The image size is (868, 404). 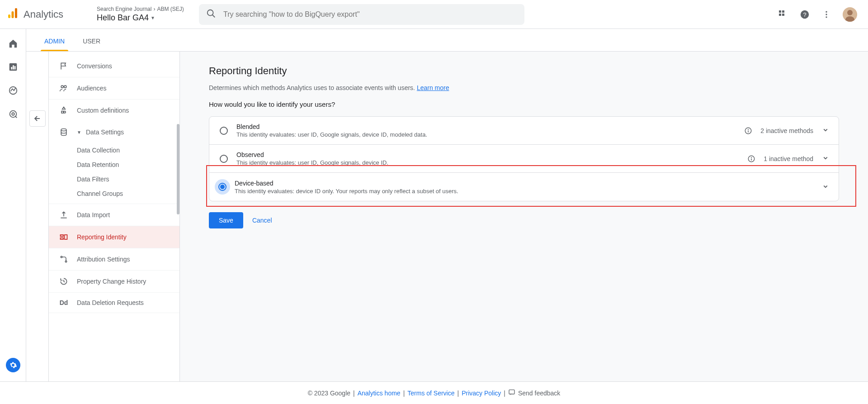 What do you see at coordinates (111, 281) in the screenshot?
I see `nav-label: Property Change History` at bounding box center [111, 281].